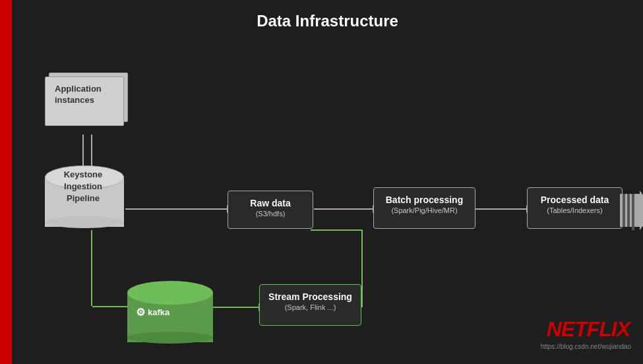  I want to click on processed-subtitle: (Tables/Indexers), so click(575, 210).